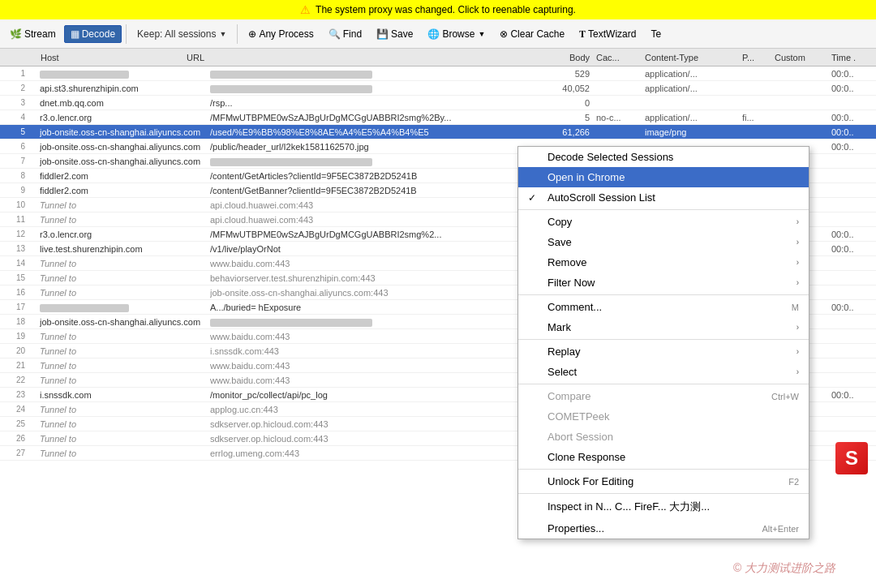  I want to click on row-host: dnet.mb.qq.com, so click(125, 103).